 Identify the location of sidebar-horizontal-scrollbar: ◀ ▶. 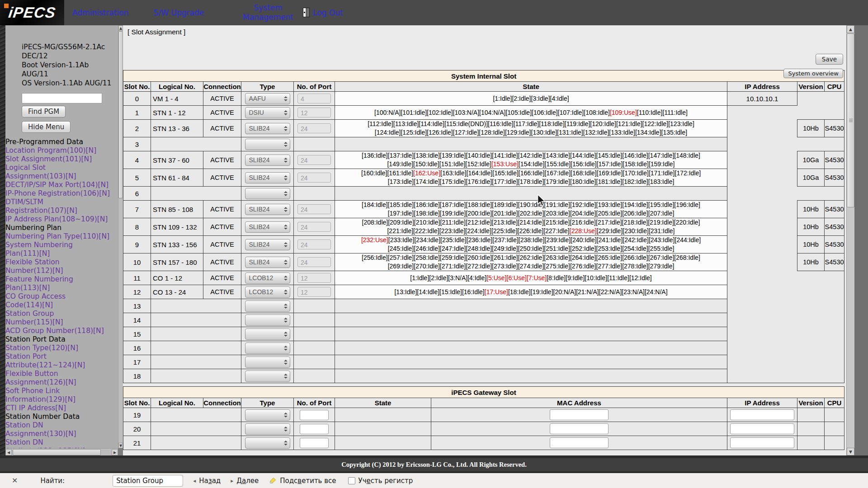
(61, 452).